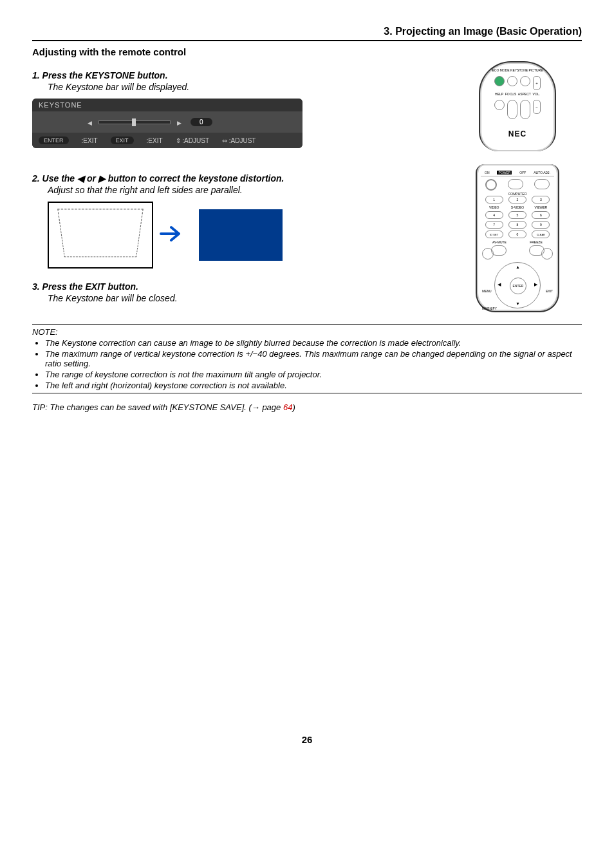 The height and width of the screenshot is (868, 614). What do you see at coordinates (517, 200) in the screenshot?
I see `btn-2: 2` at bounding box center [517, 200].